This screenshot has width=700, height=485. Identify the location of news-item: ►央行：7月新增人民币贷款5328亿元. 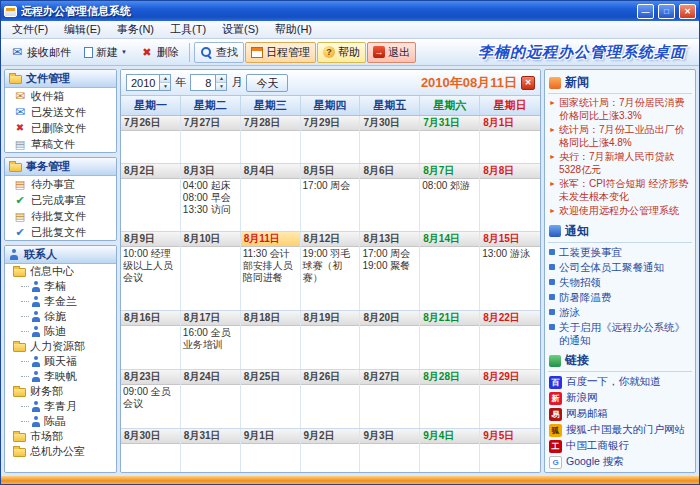
(620, 164).